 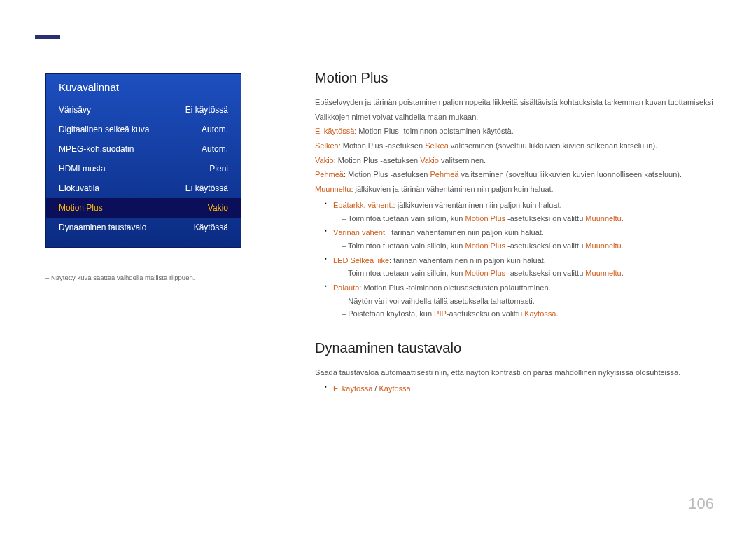 I want to click on menu-row-1: Digitaalinen selkeä kuvaAutom., so click(x=144, y=129).